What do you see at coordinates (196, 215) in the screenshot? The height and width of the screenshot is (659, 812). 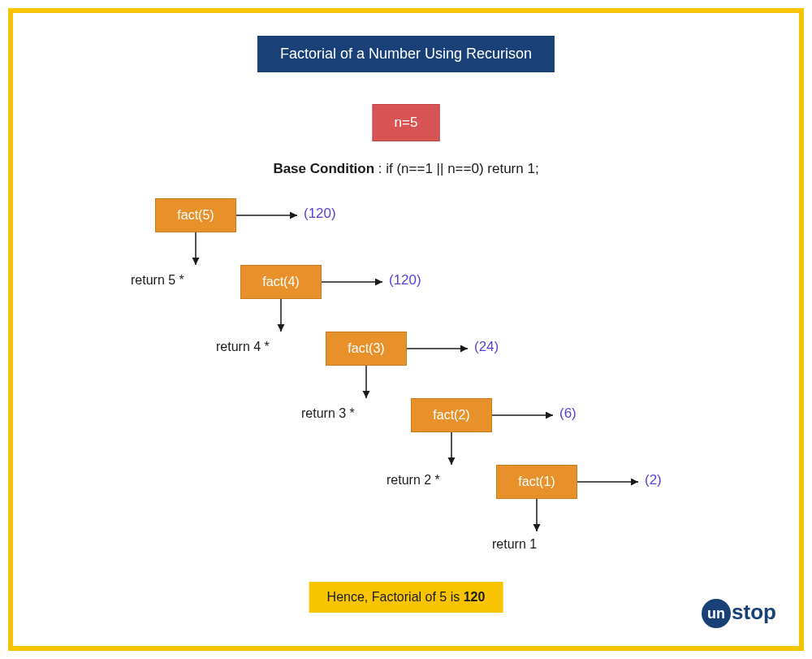 I see `fact-5-box: fact(5)` at bounding box center [196, 215].